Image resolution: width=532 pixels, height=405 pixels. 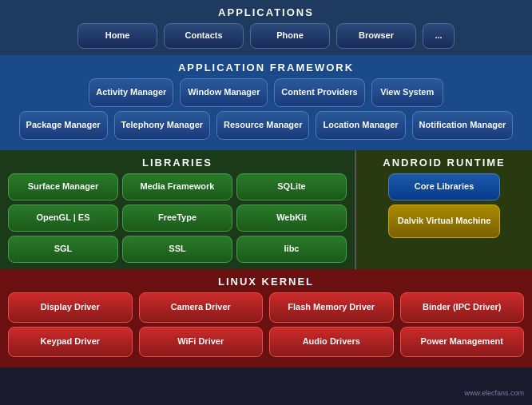 I want to click on applications-row: Home Contacts Phone Browser ..., so click(x=266, y=36).